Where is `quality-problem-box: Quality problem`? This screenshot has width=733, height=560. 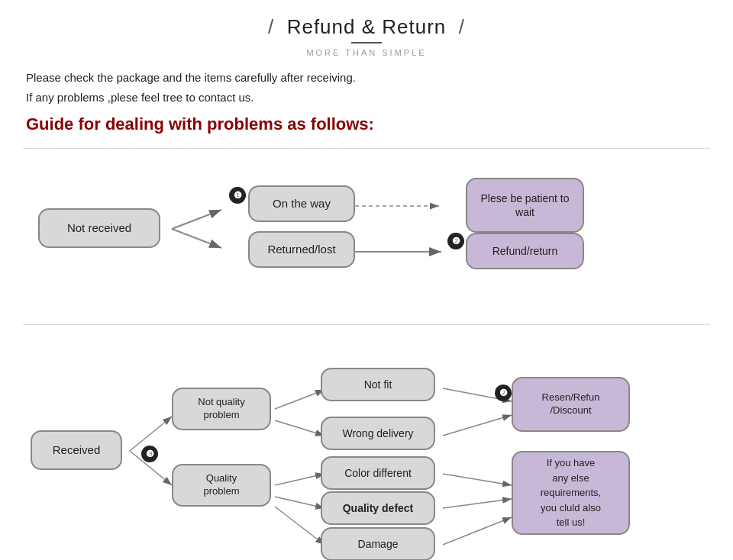 quality-problem-box: Quality problem is located at coordinates (221, 485).